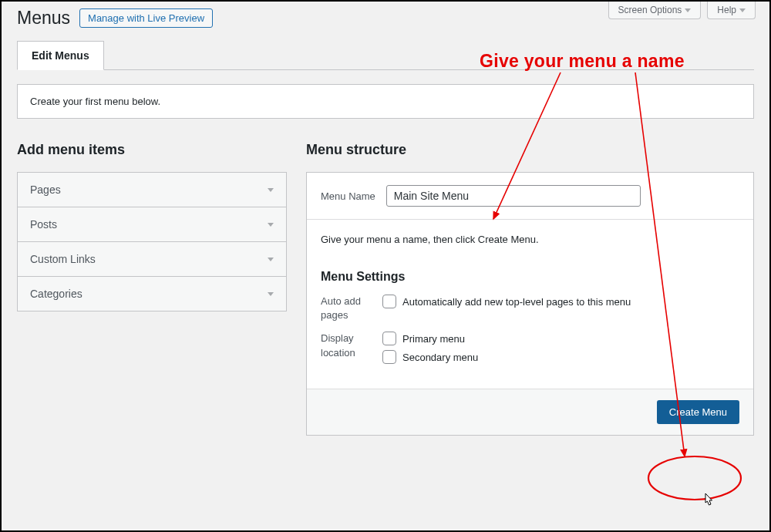  I want to click on display-location-label: Display location, so click(345, 345).